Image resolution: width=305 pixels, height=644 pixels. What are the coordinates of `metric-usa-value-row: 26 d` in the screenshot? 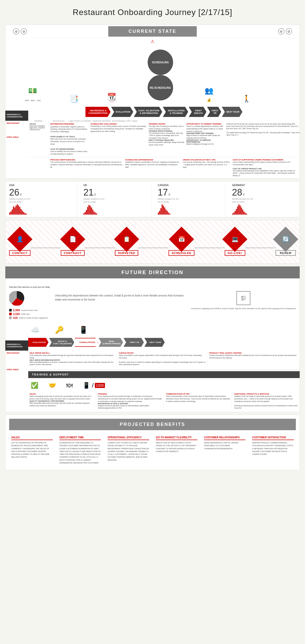 It's located at (41, 192).